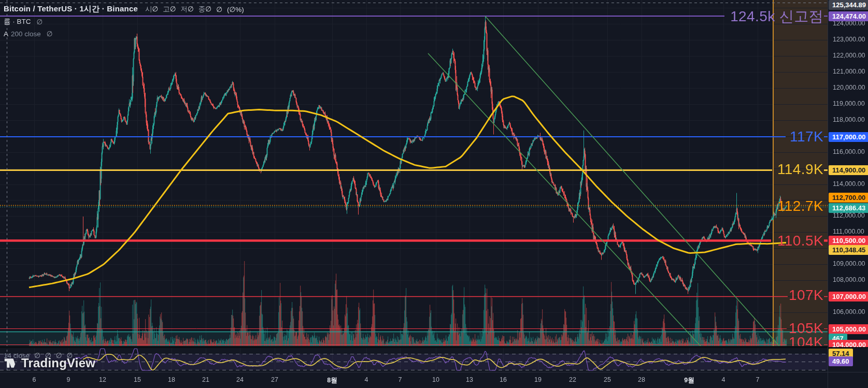 The height and width of the screenshot is (388, 868). What do you see at coordinates (124, 9) in the screenshot?
I see `symbol-legend-row: Bitcoin / TetherUS · 1시간 · Binance 시∅고∅저…` at bounding box center [124, 9].